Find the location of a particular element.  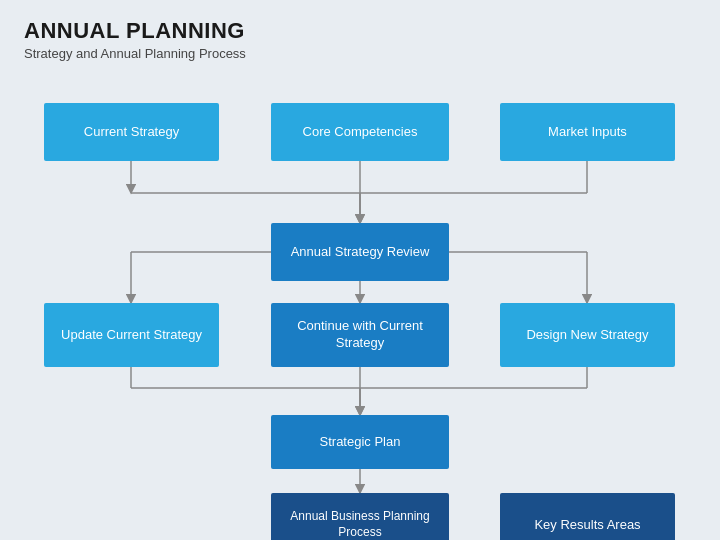

page-title: ANNUAL PLANNING is located at coordinates (360, 31).